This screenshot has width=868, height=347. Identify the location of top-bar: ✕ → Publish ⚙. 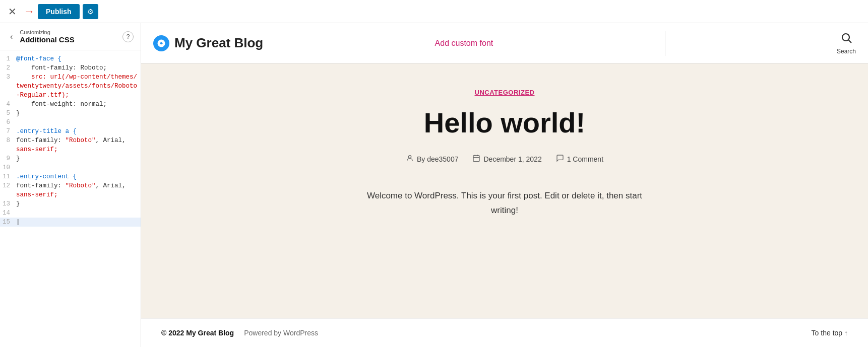
(434, 12).